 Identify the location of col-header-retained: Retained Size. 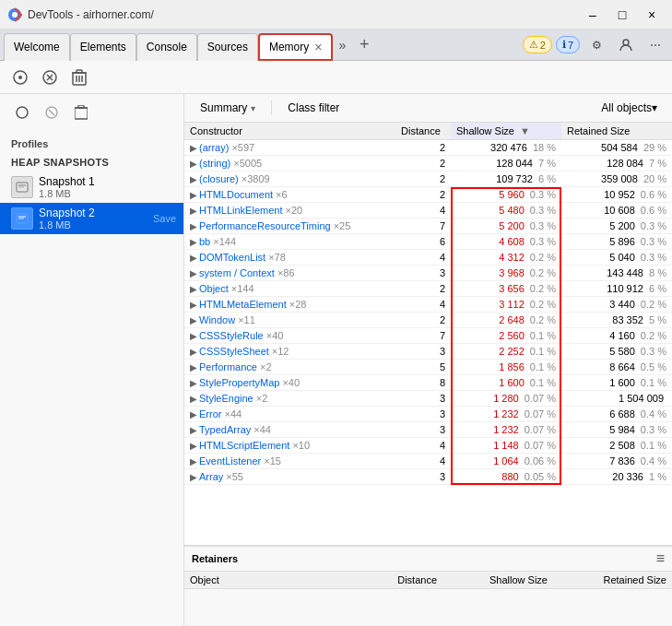
(617, 131).